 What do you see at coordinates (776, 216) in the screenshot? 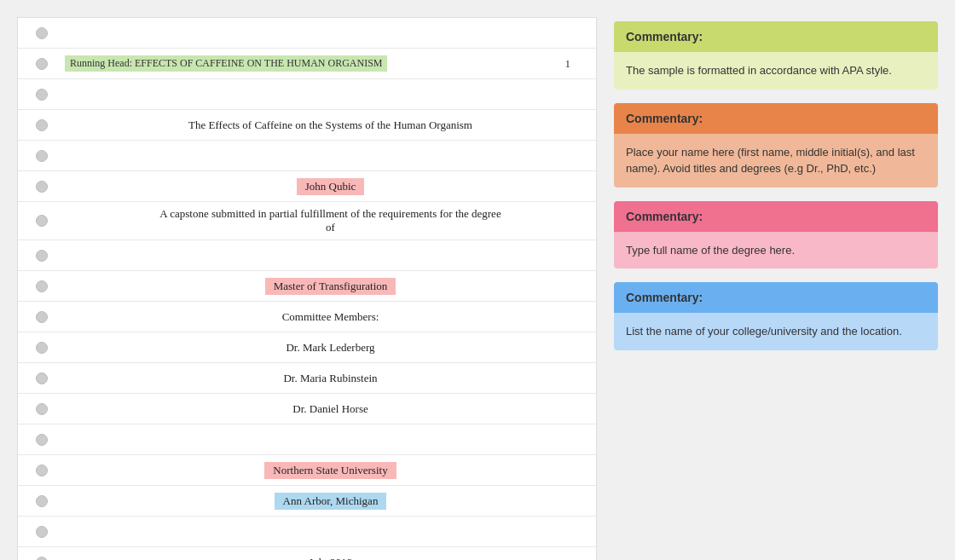
I see `commentary-pink-header: Commentary:` at bounding box center [776, 216].